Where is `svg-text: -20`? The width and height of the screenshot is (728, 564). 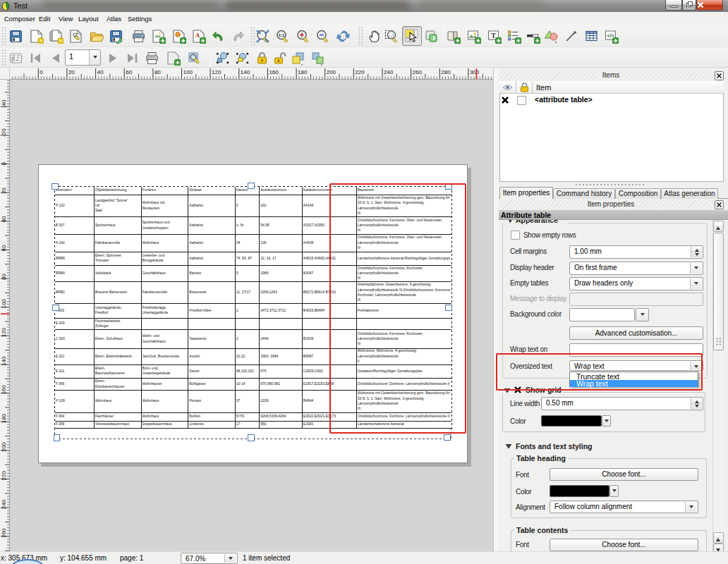 svg-text: -20 is located at coordinates (4, 133).